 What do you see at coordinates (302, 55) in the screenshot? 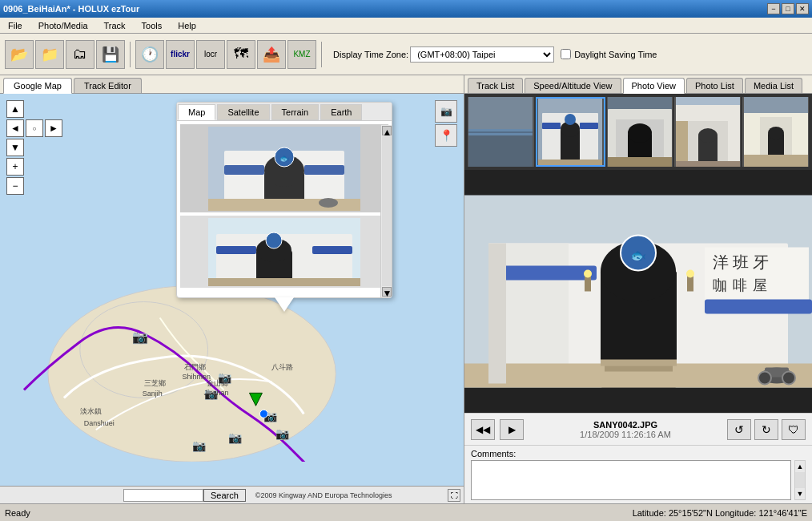
I see `toolbar-earth-btn: KMZ` at bounding box center [302, 55].